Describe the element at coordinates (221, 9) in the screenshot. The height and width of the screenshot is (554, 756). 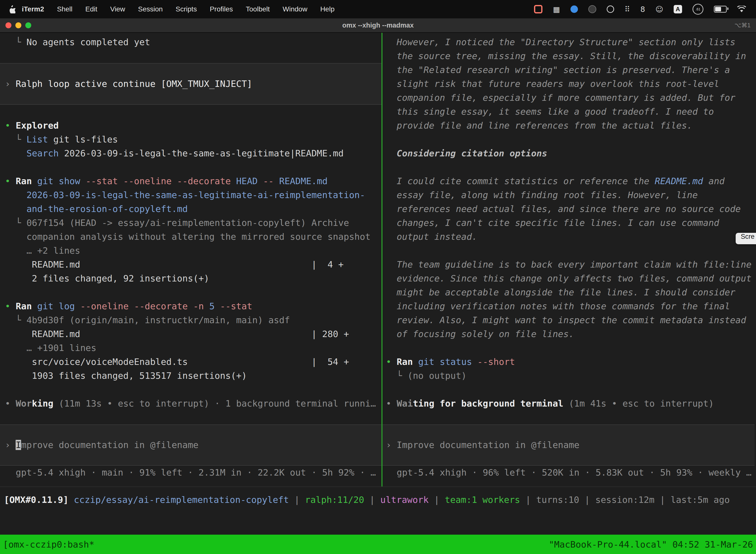
I see `menu-profiles: Profiles` at that location.